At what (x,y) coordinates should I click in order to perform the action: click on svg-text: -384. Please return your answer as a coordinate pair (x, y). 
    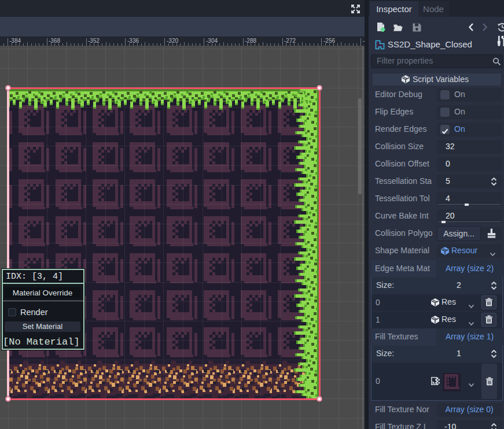
    Looking at the image, I should click on (15, 40).